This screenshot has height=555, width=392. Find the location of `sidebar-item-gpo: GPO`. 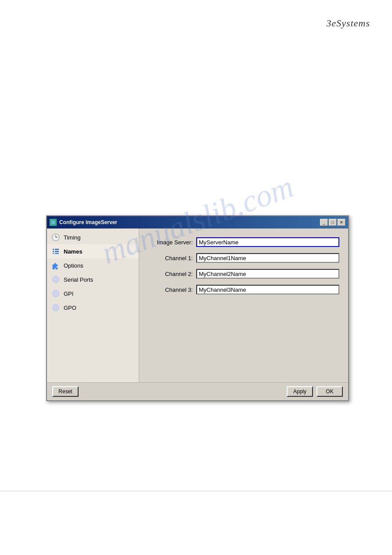

sidebar-item-gpo: GPO is located at coordinates (93, 308).